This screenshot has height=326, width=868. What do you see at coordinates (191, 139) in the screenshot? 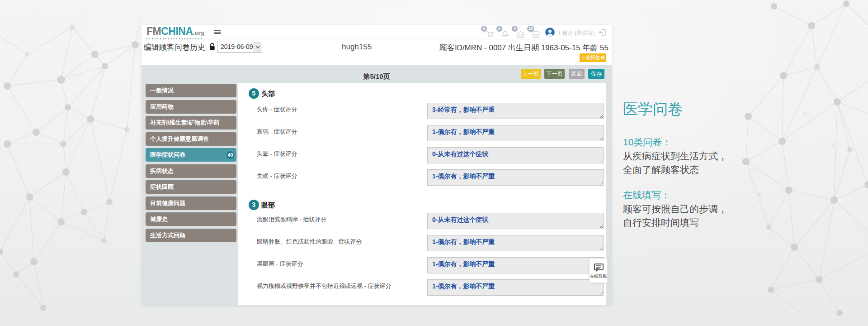
I see `sidebar-item-health-survey: 个人提升健康意愿调查` at bounding box center [191, 139].